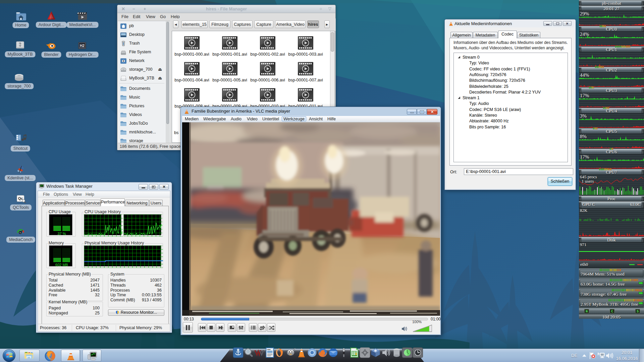 The height and width of the screenshot is (362, 644). What do you see at coordinates (20, 198) in the screenshot?
I see `svg-text: Qc` at bounding box center [20, 198].